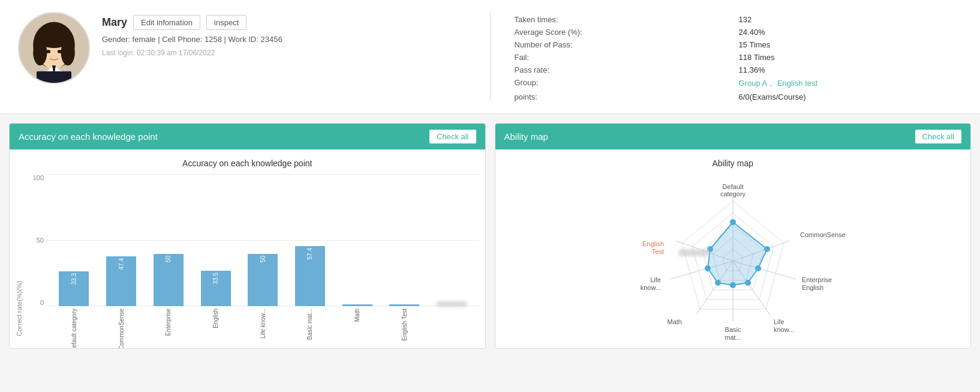 The image size is (980, 392). What do you see at coordinates (54, 48) in the screenshot?
I see `avatar` at bounding box center [54, 48].